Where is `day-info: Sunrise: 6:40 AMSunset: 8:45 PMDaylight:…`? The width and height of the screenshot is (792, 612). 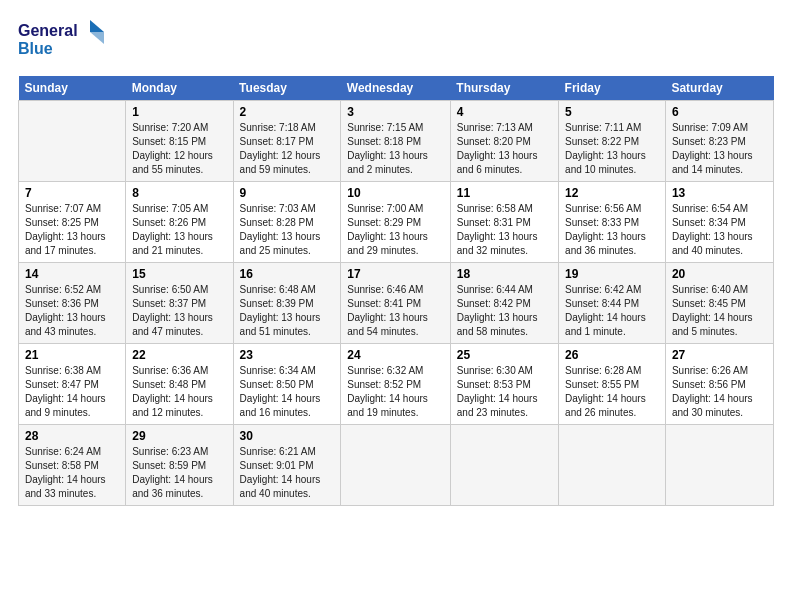
day-info: Sunrise: 6:40 AMSunset: 8:45 PMDaylight:… is located at coordinates (720, 311).